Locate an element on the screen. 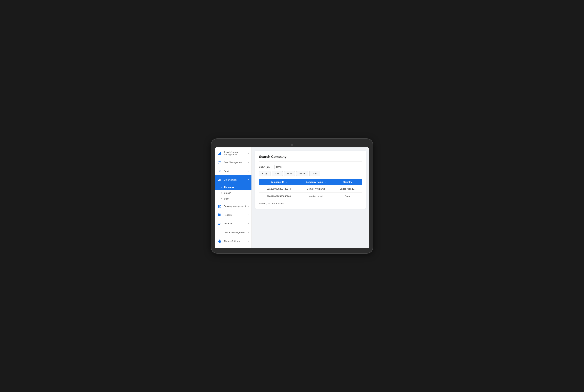 The width and height of the screenshot is (584, 392). accounts-icon is located at coordinates (220, 224).